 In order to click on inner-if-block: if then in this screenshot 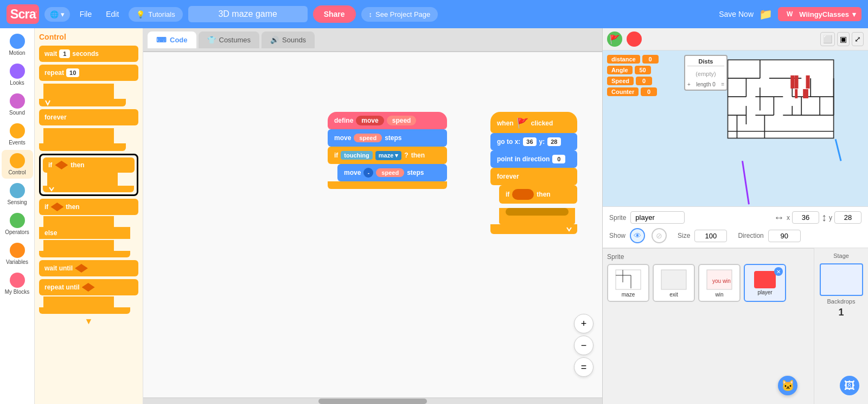, I will do `click(538, 194)`.